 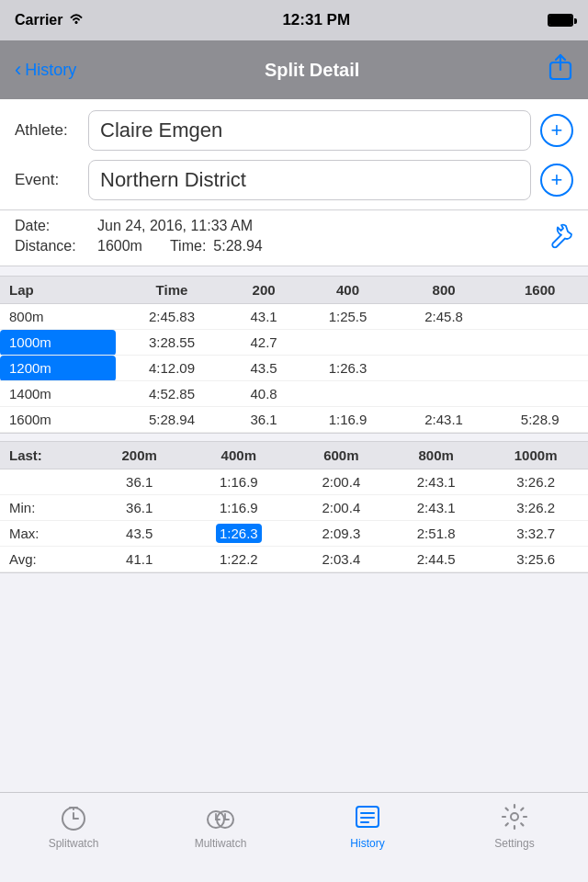 What do you see at coordinates (347, 290) in the screenshot?
I see `col-400: 400` at bounding box center [347, 290].